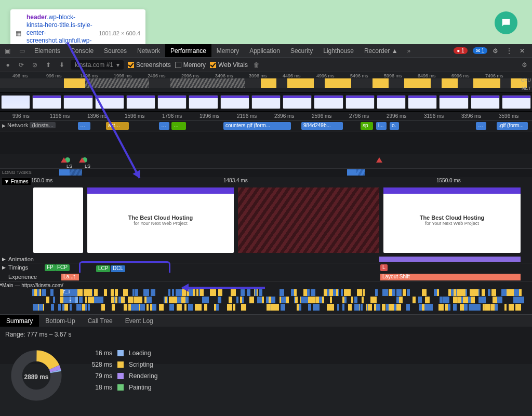  Describe the element at coordinates (266, 22) in the screenshot. I see `page-background: ▦ header.wp-block-kinsta-hero-title.is-s…` at that location.